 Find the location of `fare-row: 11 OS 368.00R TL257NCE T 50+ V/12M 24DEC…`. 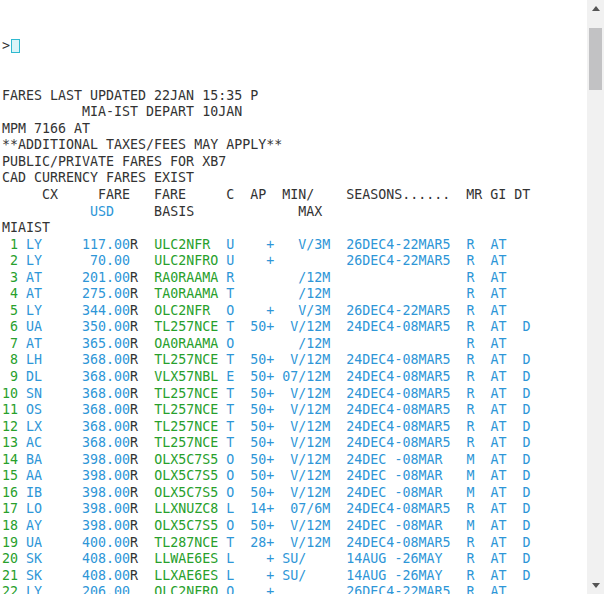

fare-row: 11 OS 368.00R TL257NCE T 50+ V/12M 24DEC… is located at coordinates (294, 410).